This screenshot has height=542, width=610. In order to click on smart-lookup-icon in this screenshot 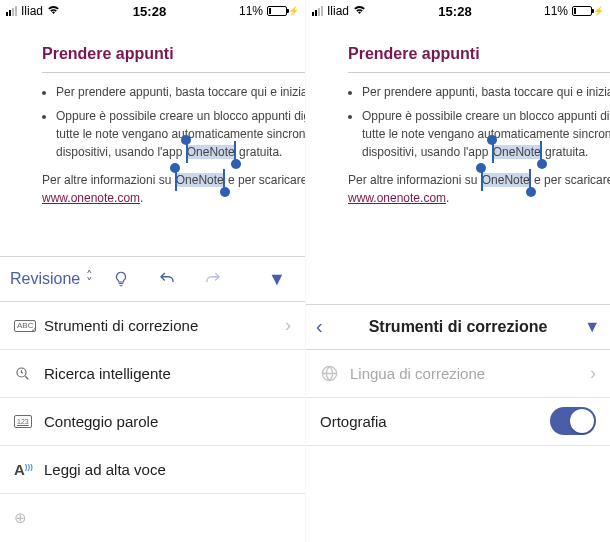, I will do `click(29, 374)`.